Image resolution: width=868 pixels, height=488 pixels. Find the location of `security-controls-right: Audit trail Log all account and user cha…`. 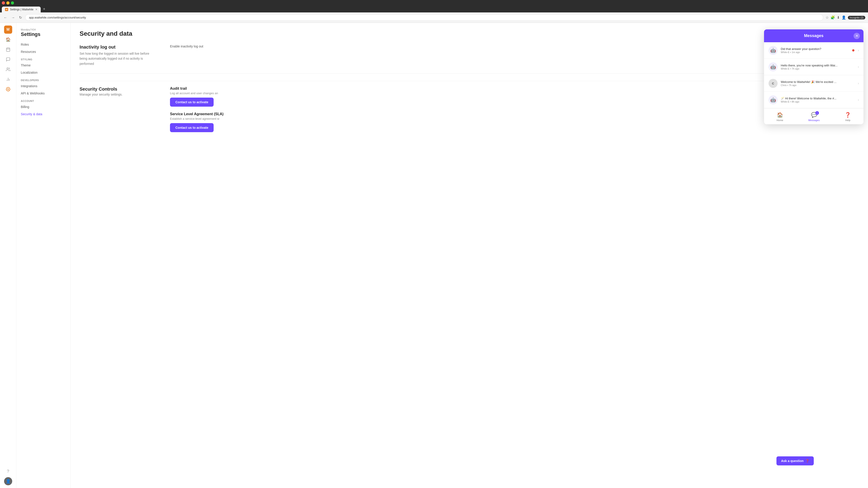

security-controls-right: Audit trail Log all account and user cha… is located at coordinates (514, 112).